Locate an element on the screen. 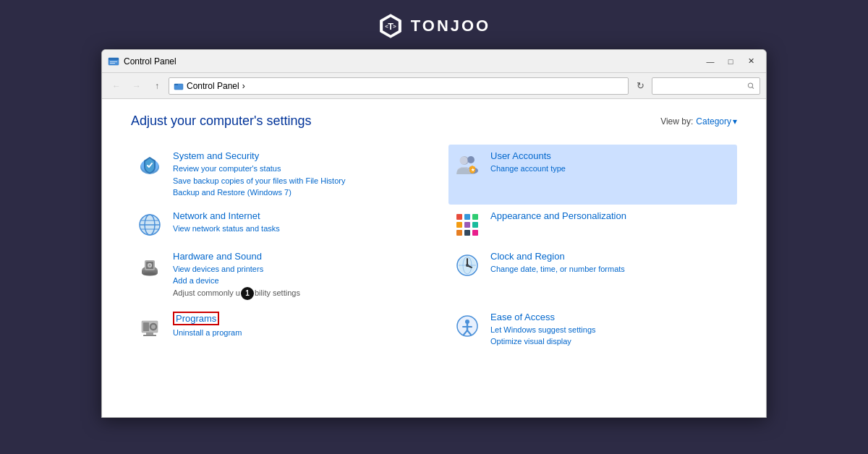 This screenshot has height=454, width=868. user-accounts-name: User Accounts is located at coordinates (612, 156).